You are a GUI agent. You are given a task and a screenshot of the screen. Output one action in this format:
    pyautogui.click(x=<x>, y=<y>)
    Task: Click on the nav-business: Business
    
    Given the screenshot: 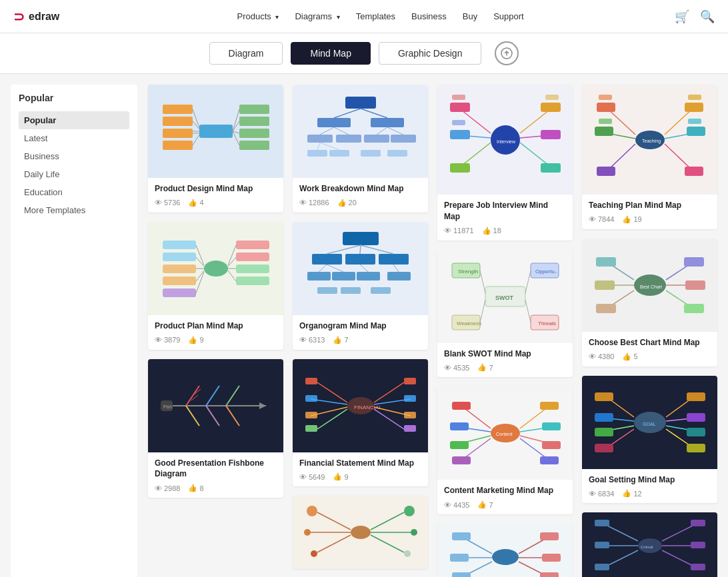 What is the action you would take?
    pyautogui.click(x=429, y=16)
    